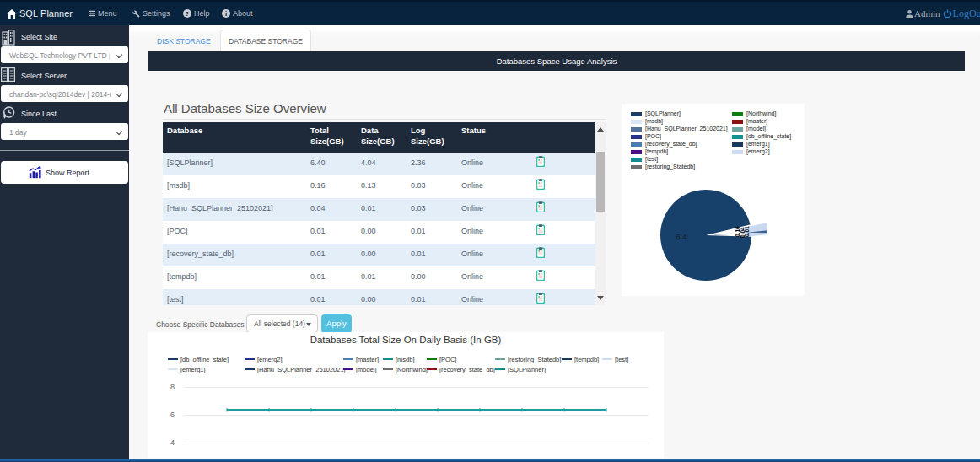  I want to click on svg-text: i, so click(226, 13).